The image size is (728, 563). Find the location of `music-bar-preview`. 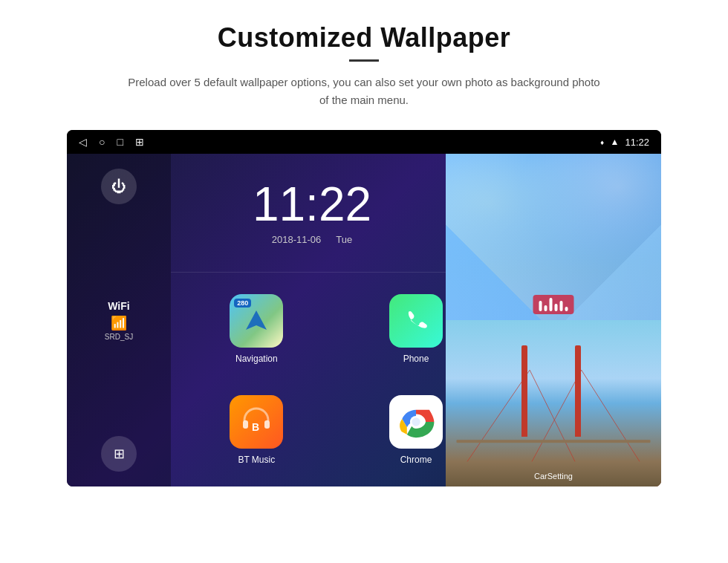

music-bar-preview is located at coordinates (554, 305).